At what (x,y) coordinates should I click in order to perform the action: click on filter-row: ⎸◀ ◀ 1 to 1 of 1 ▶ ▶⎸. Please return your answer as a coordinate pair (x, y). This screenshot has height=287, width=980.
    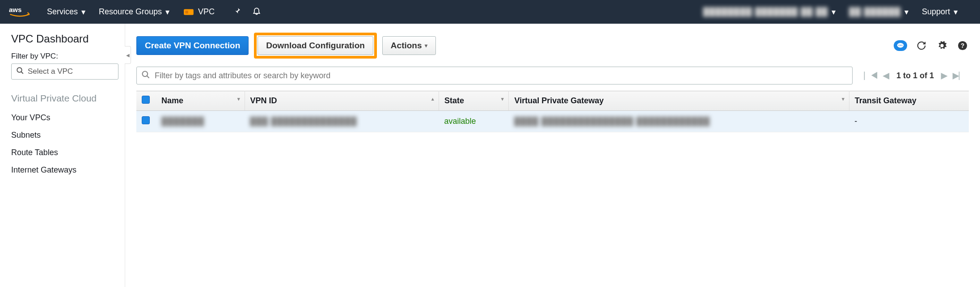
    Looking at the image, I should click on (553, 76).